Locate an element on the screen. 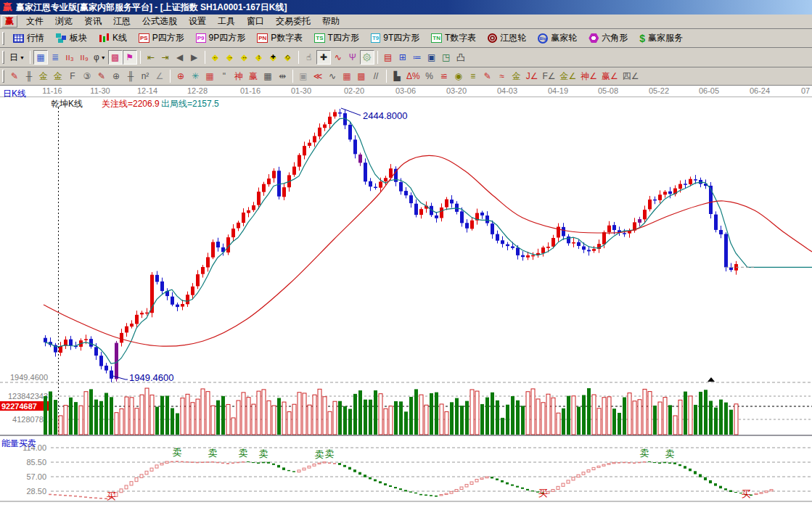 The image size is (812, 505). pattern-view-button: ▦ is located at coordinates (41, 57).